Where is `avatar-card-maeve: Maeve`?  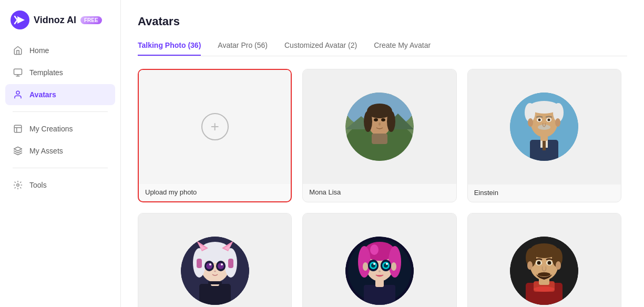
avatar-card-maeve: Maeve is located at coordinates (380, 260).